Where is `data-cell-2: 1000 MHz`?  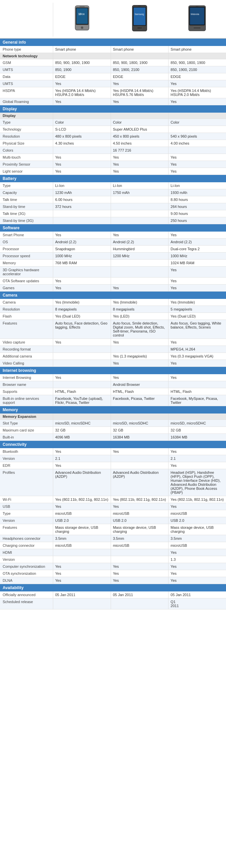 data-cell-2: 1000 MHz is located at coordinates (197, 256).